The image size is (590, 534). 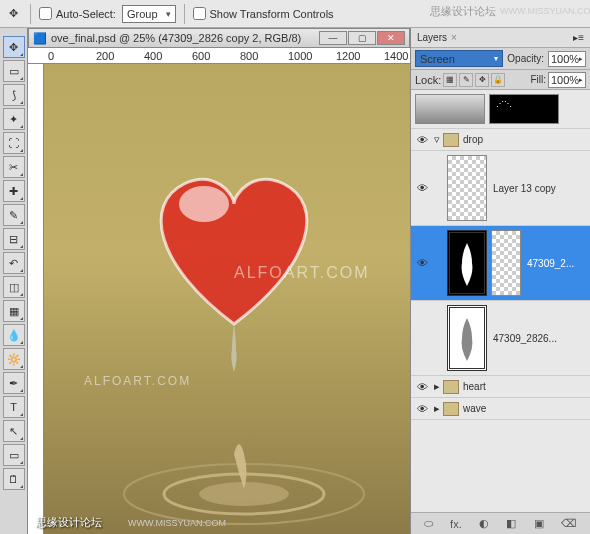 I want to click on layer-mask-thumb, so click(x=506, y=263).